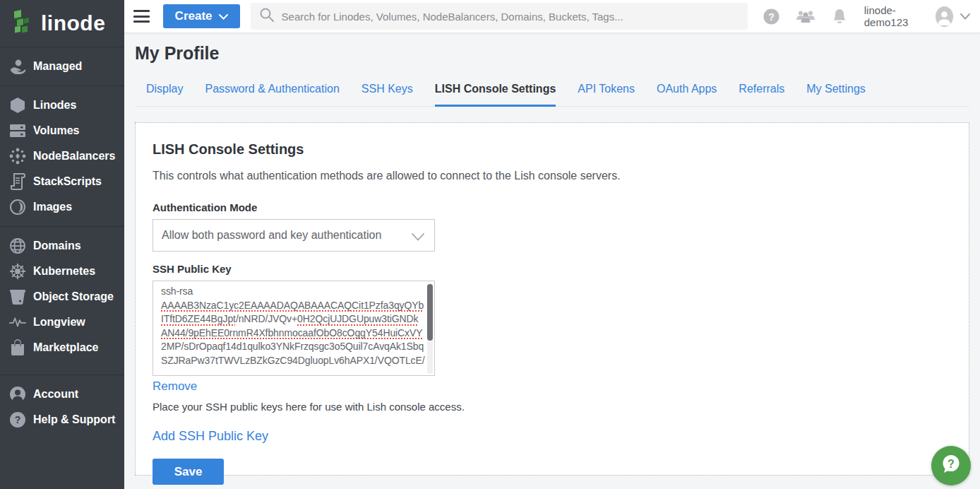 This screenshot has height=489, width=980. I want to click on sidebar-item-label: Help & Support, so click(74, 420).